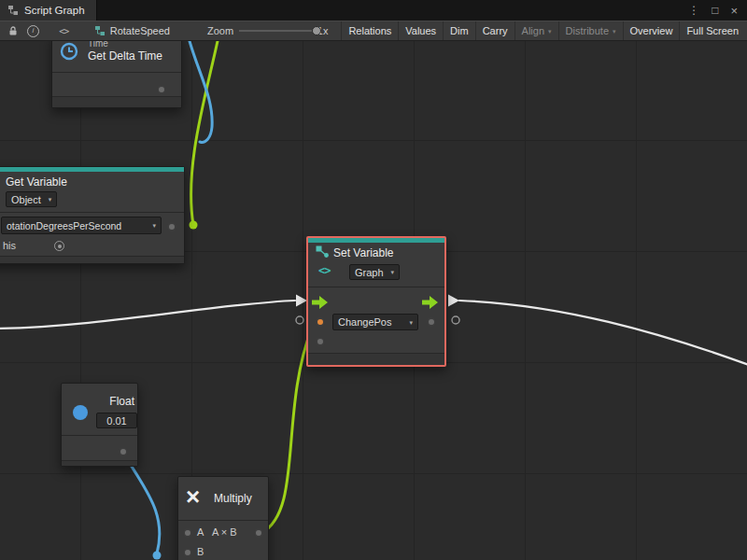 This screenshot has width=747, height=560. I want to click on tab-script-graph: Script Graph, so click(49, 10).